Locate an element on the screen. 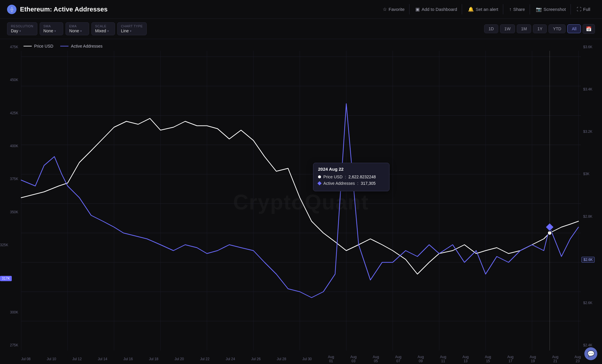 The height and width of the screenshot is (364, 602). x-label-jul26: Jul 26 is located at coordinates (256, 359).